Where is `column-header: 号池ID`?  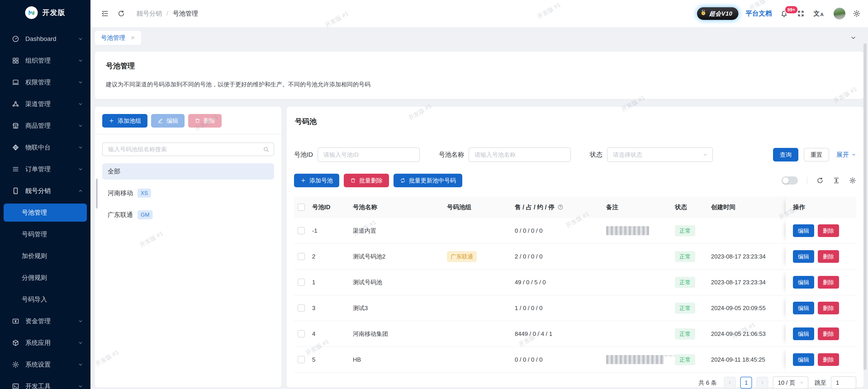
column-header: 号池ID is located at coordinates (332, 207).